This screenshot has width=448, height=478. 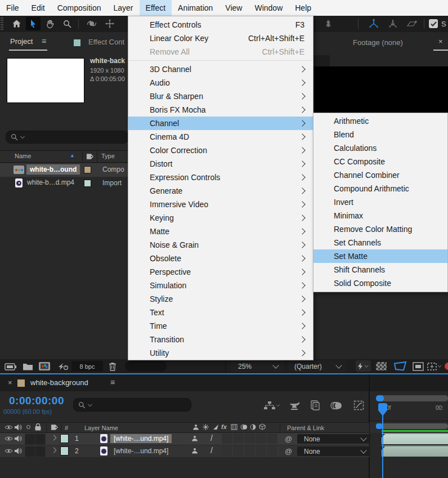 I want to click on new-composition-button, so click(x=44, y=366).